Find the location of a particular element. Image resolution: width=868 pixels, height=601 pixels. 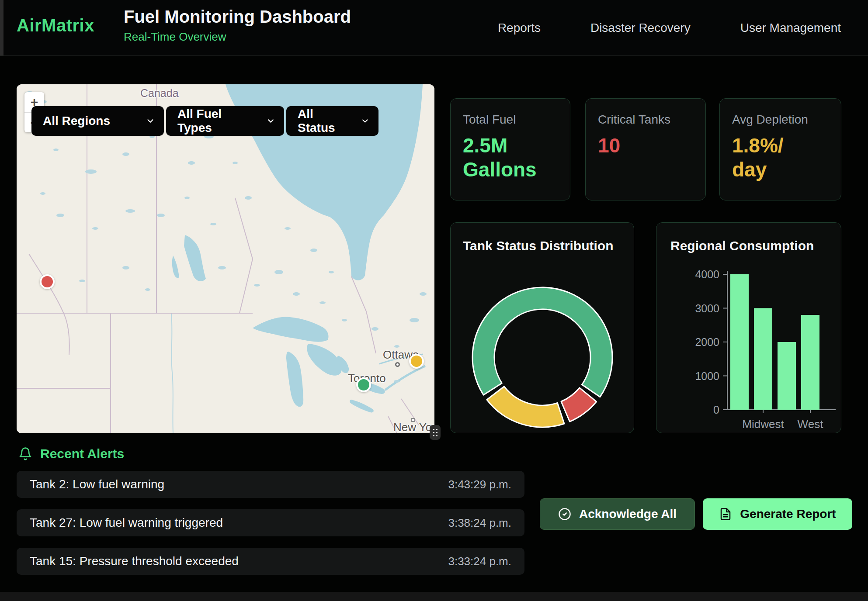

file-text-icon is located at coordinates (726, 514).